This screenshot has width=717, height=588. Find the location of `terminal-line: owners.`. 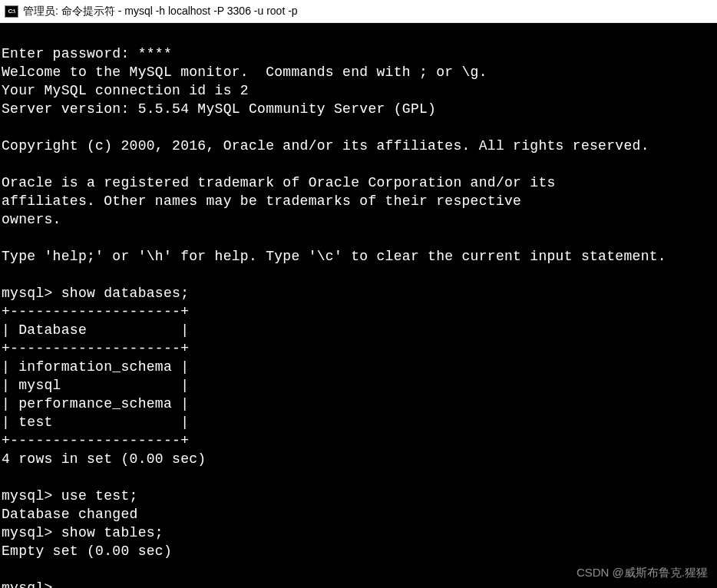

terminal-line: owners. is located at coordinates (31, 220).